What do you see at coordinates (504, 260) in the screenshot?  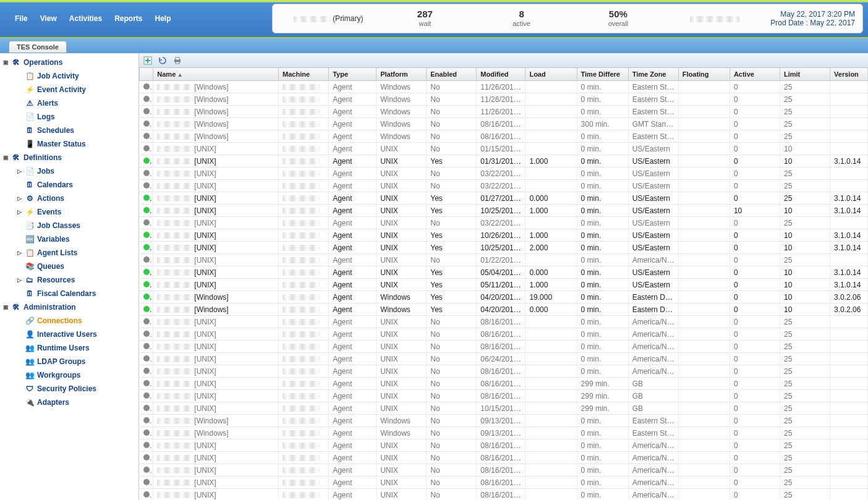 I see `table-row: [UNIX]AgentUNIXNo01/22/2013 00 min.Ameri…` at bounding box center [504, 260].